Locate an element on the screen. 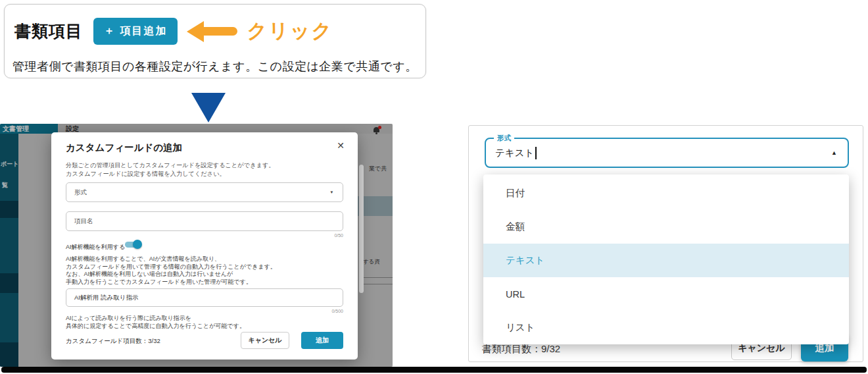 The width and height of the screenshot is (868, 374). close-icon: ✕ is located at coordinates (341, 146).